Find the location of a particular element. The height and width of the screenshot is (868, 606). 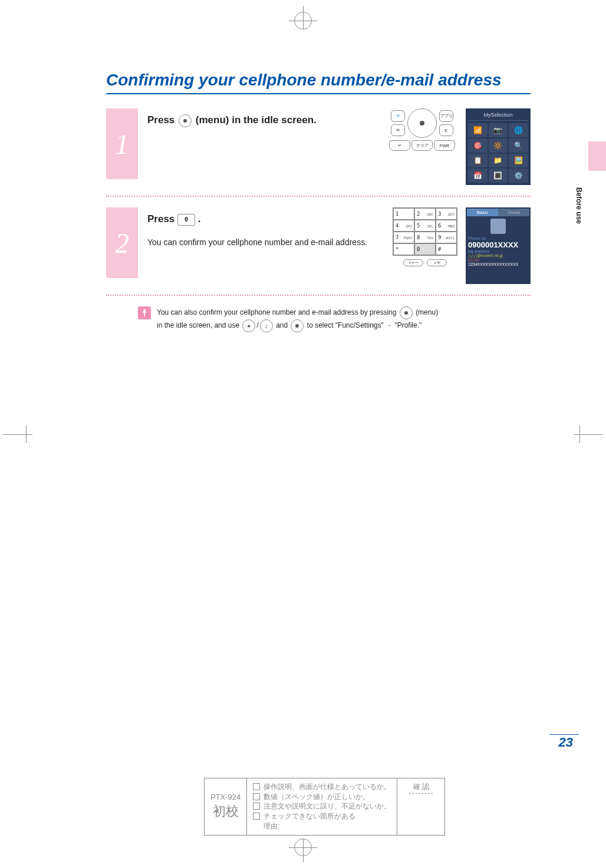

menu-icon: ⚙️ is located at coordinates (519, 176).